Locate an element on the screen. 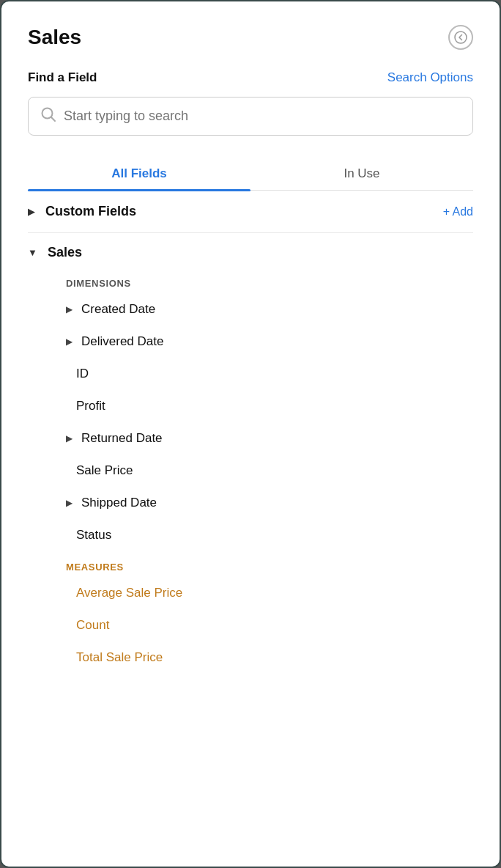 The width and height of the screenshot is (501, 868). count-label: Count is located at coordinates (92, 625).